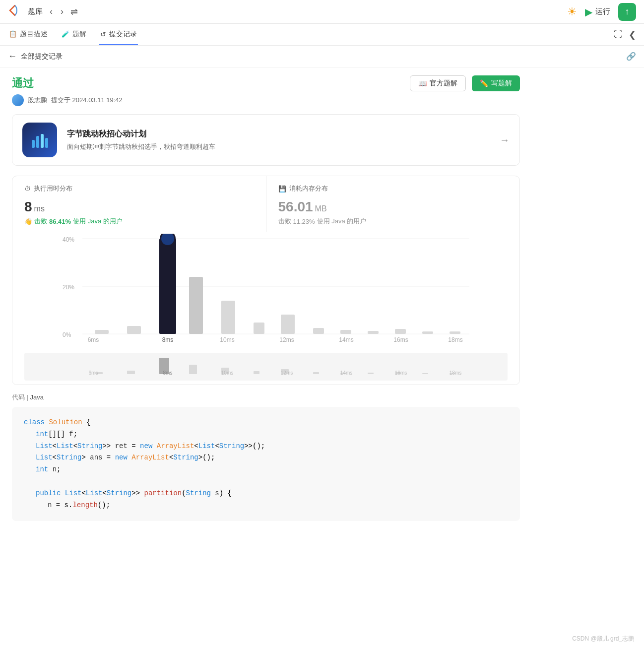  Describe the element at coordinates (51, 12) in the screenshot. I see `prev-problem-icon: ‹` at that location.